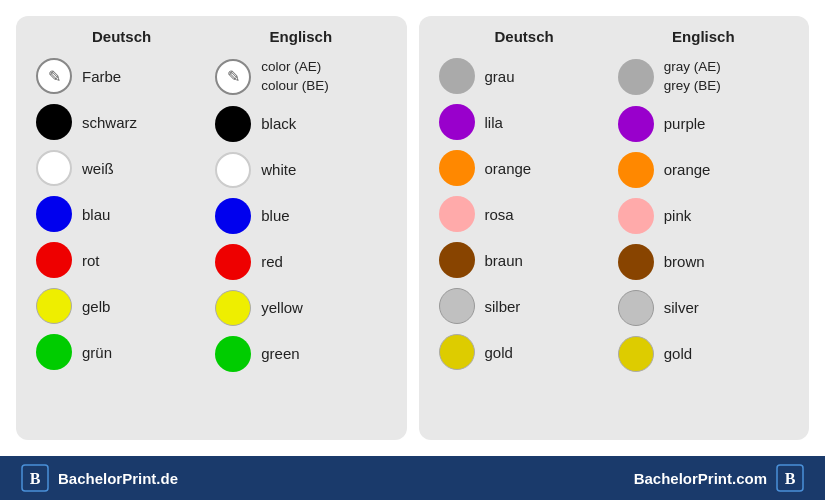 This screenshot has height=500, width=825. I want to click on footer-right-icon: B, so click(790, 478).